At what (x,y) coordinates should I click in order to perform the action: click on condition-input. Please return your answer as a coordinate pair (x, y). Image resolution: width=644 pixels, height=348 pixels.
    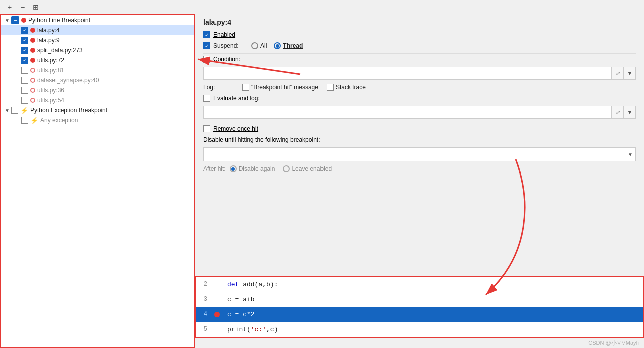
    Looking at the image, I should click on (408, 73).